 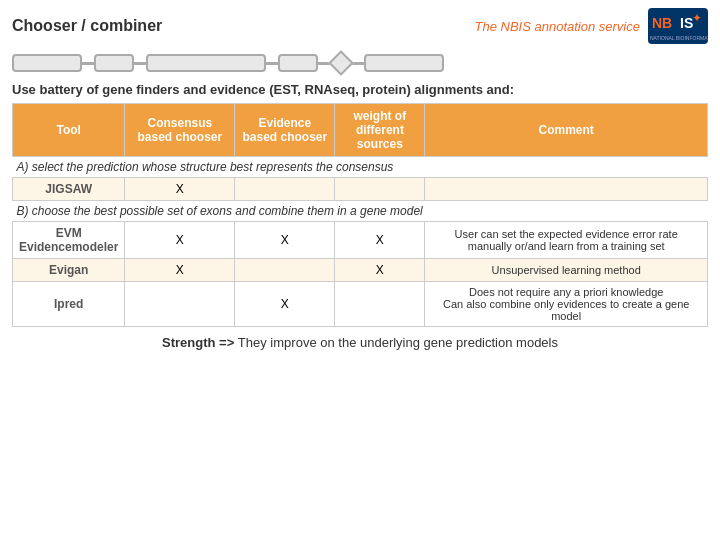 I want to click on col-comment: Comment, so click(x=566, y=130).